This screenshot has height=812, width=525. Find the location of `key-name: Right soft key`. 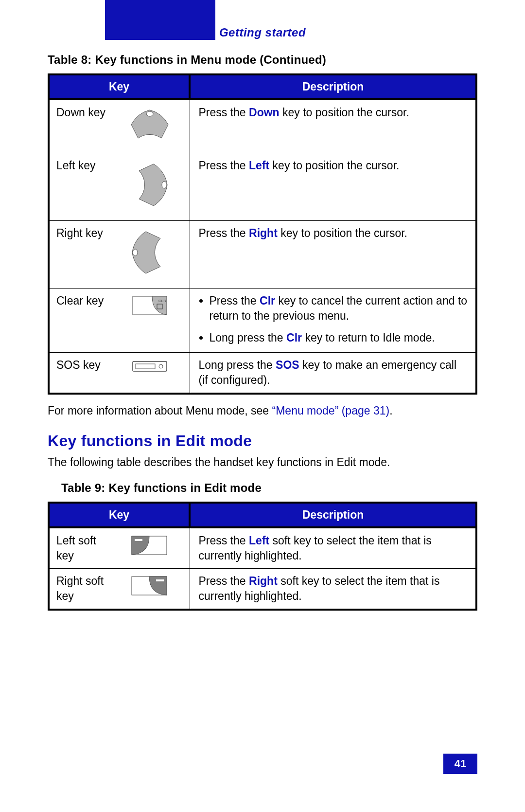

key-name: Right soft key is located at coordinates (80, 589).